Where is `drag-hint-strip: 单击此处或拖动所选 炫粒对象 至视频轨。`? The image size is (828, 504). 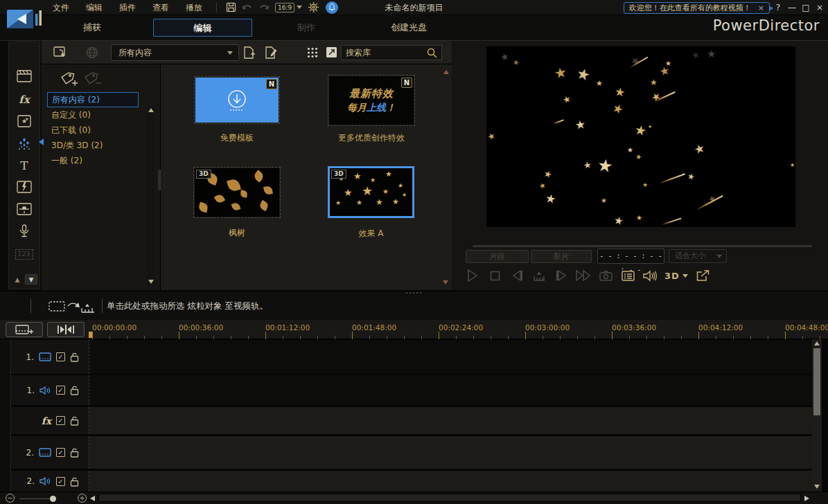 drag-hint-strip: 单击此处或拖动所选 炫粒对象 至视频轨。 is located at coordinates (414, 305).